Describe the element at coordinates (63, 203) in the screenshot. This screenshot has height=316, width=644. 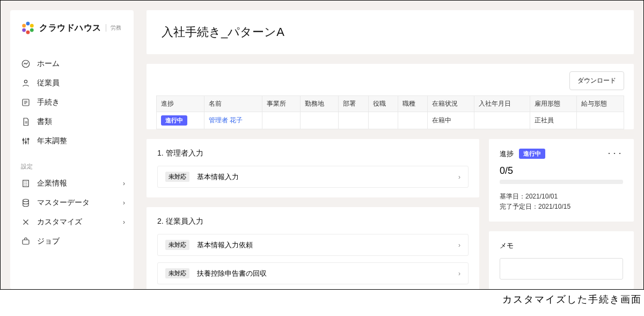
I see `nav-label: マスターデータ` at that location.